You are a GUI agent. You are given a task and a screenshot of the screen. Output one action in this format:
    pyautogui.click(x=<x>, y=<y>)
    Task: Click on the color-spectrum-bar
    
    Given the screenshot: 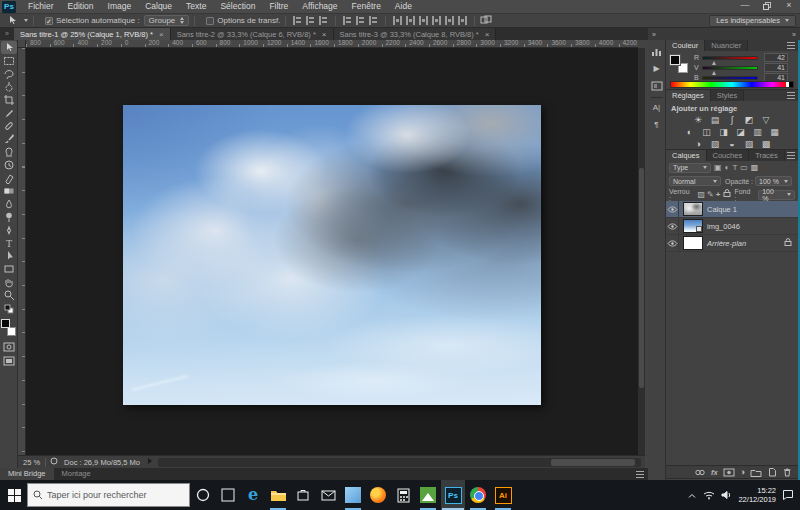 What is the action you would take?
    pyautogui.click(x=732, y=84)
    